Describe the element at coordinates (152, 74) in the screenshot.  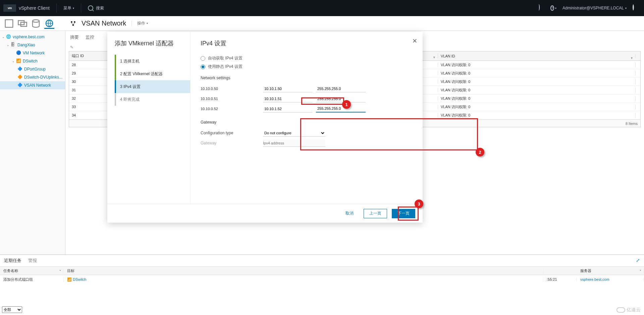
I see `step-configure-adapter: 2 配置 VMkernel 适配器` at that location.